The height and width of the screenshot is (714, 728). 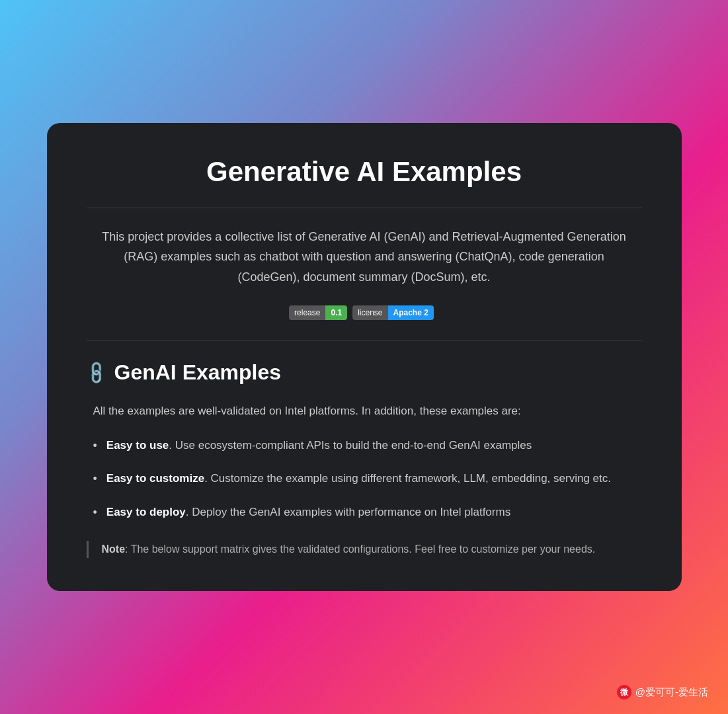 I want to click on list-item-2-content: Easy to customize. Customize the example…, so click(x=358, y=479).